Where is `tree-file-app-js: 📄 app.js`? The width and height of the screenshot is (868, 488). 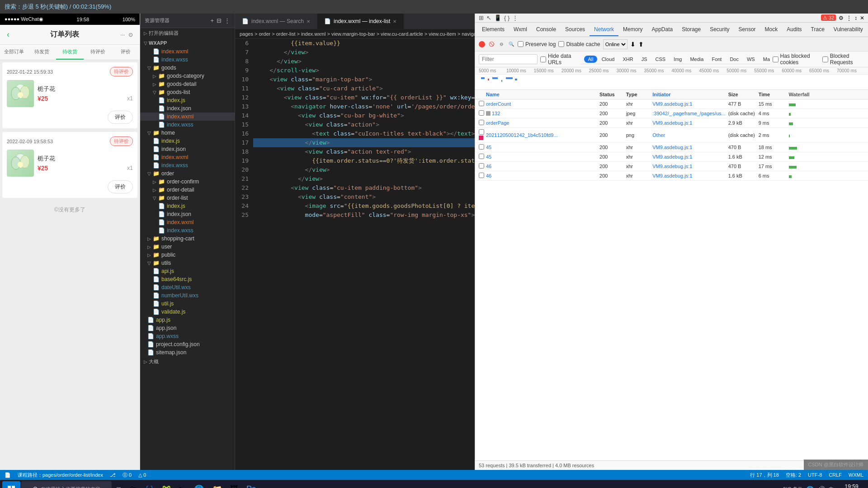 tree-file-app-js: 📄 app.js is located at coordinates (187, 320).